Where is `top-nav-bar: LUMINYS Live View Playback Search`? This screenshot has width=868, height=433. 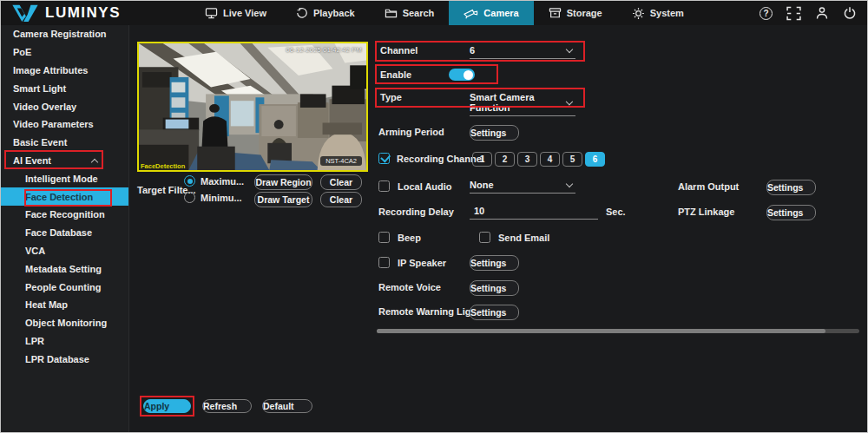 top-nav-bar: LUMINYS Live View Playback Search is located at coordinates (434, 13).